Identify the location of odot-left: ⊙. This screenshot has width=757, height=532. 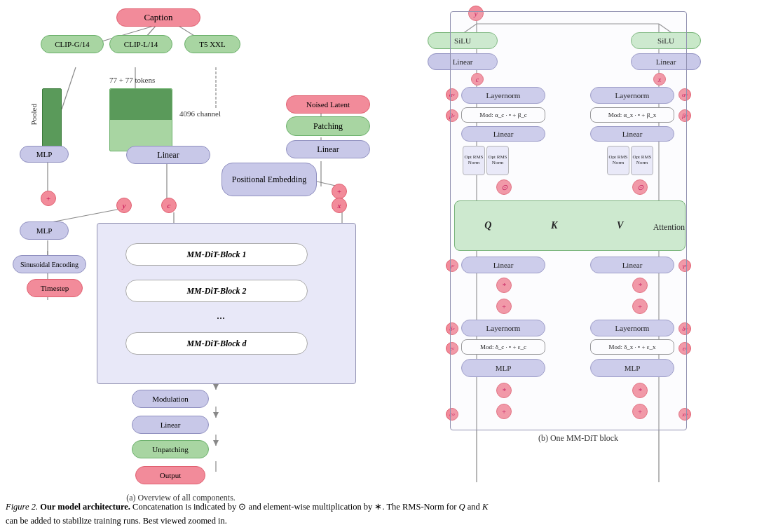
(504, 187).